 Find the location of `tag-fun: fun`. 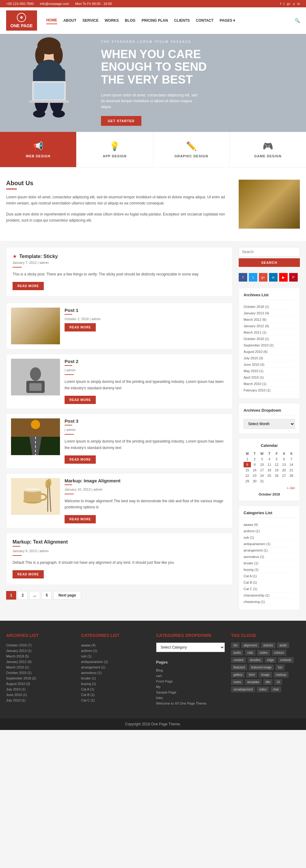

tag-fun: fun is located at coordinates (280, 667).